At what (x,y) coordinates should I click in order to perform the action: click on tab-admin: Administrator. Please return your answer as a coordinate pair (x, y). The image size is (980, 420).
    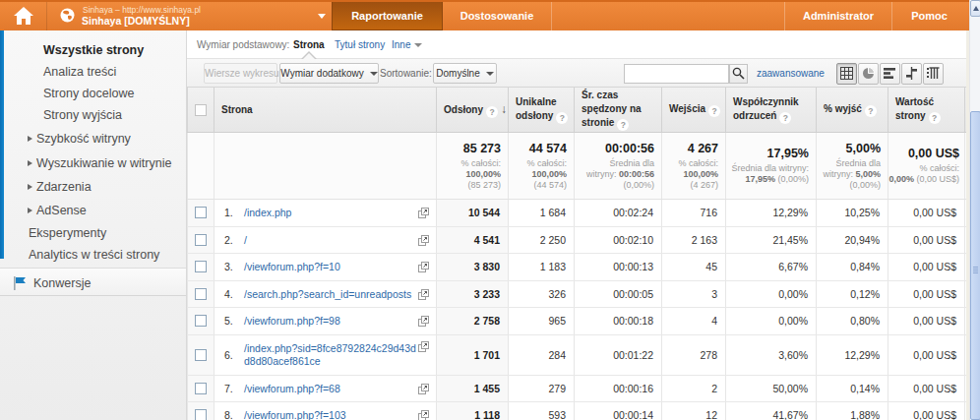
    Looking at the image, I should click on (838, 16).